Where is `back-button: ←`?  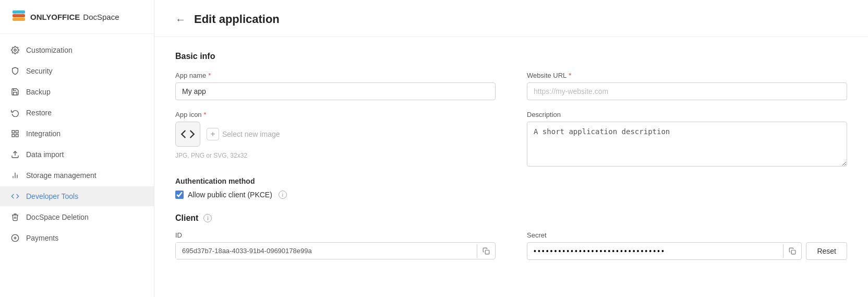 back-button: ← is located at coordinates (180, 20).